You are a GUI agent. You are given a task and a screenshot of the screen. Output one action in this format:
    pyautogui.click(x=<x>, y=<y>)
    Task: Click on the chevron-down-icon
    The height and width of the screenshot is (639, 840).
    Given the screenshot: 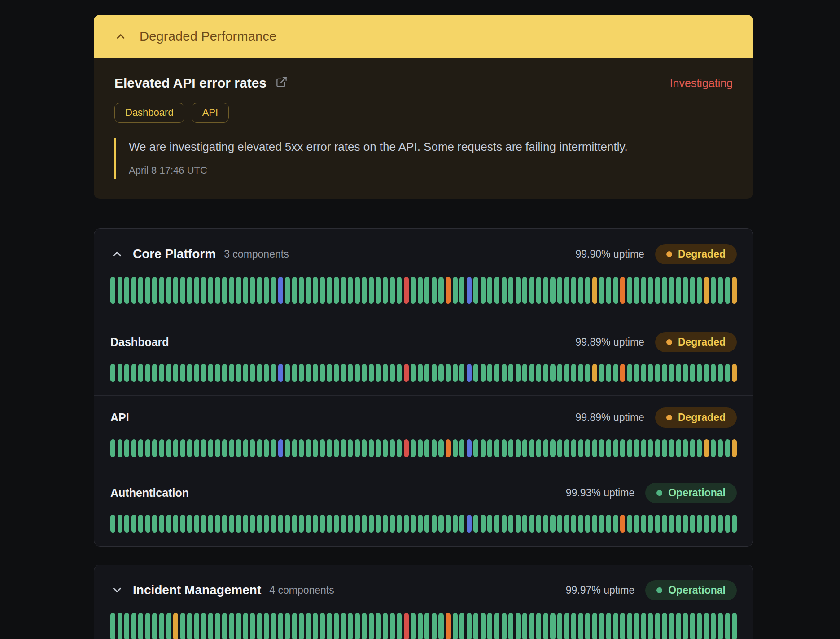 What is the action you would take?
    pyautogui.click(x=117, y=590)
    